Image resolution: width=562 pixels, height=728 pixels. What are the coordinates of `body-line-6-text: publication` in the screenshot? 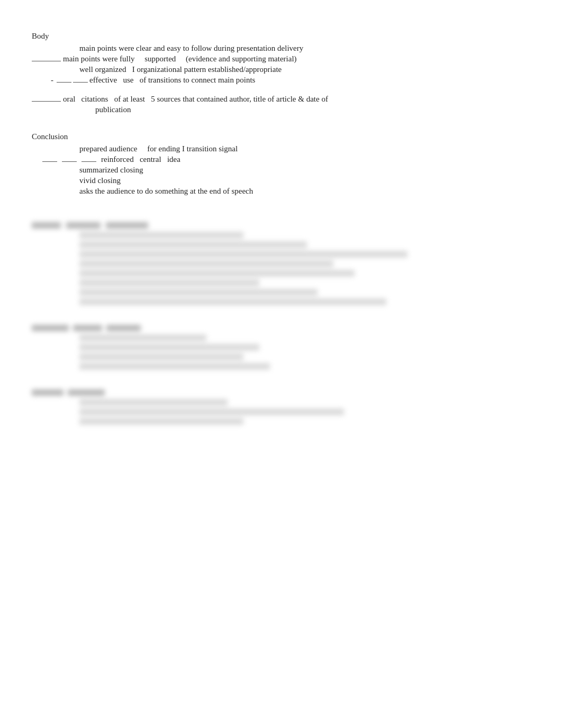 It's located at (113, 110).